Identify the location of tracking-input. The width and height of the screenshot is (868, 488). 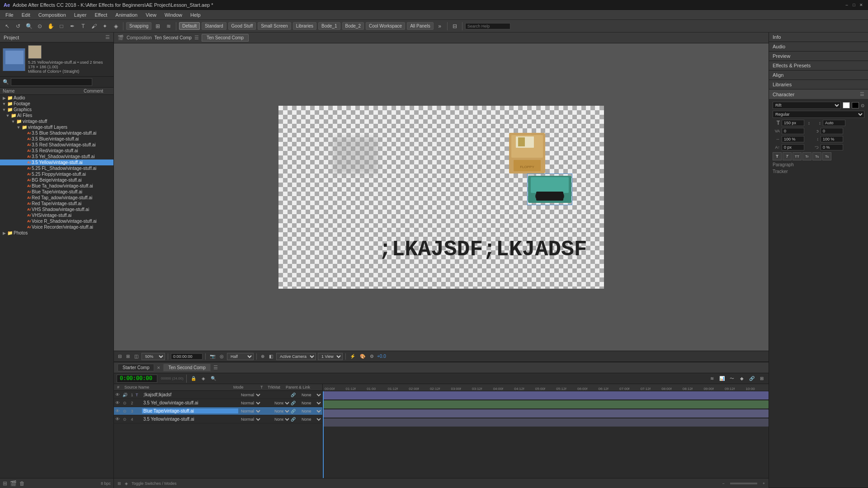
(832, 131).